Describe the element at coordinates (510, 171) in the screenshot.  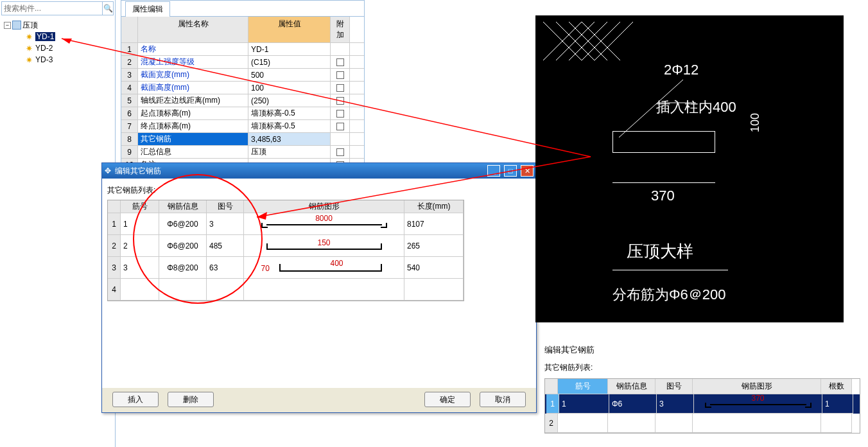
I see `maximize-button: □` at that location.